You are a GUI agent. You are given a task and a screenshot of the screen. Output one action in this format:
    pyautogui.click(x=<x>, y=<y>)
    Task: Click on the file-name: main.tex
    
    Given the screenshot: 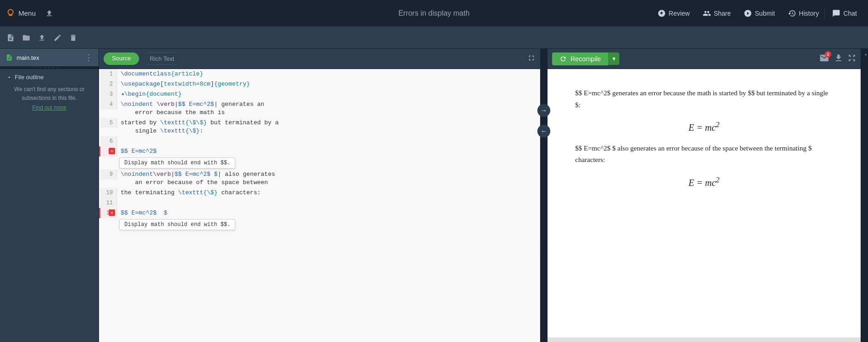 What is the action you would take?
    pyautogui.click(x=22, y=58)
    